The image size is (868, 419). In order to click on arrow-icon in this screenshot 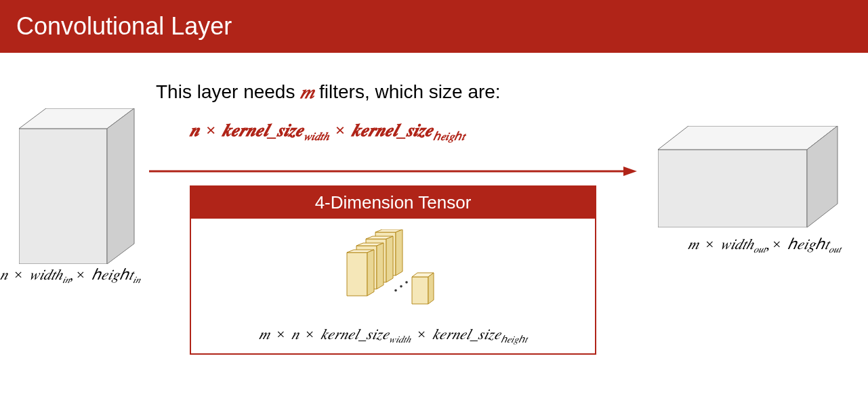, I will do `click(393, 171)`.